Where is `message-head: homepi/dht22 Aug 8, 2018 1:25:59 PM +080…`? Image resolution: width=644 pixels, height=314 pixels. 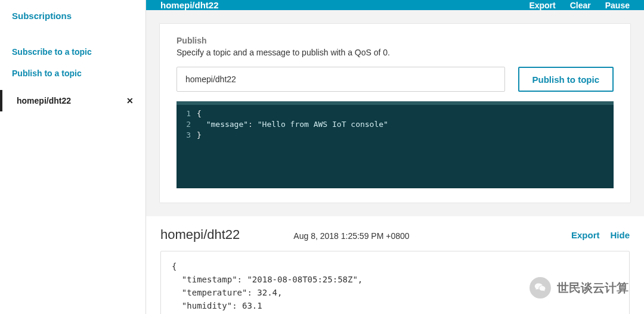 message-head: homepi/dht22 Aug 8, 2018 1:25:59 PM +080… is located at coordinates (395, 235).